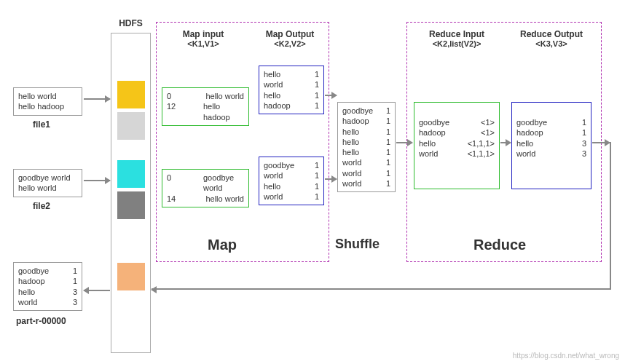 Image resolution: width=625 pixels, height=364 pixels. I want to click on reduce-output-title: Reduce Output, so click(551, 34).